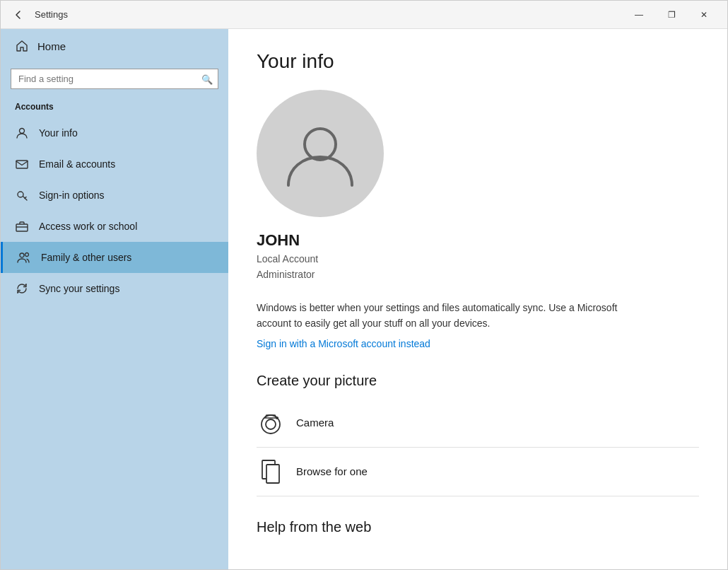  Describe the element at coordinates (478, 472) in the screenshot. I see `browse-option: Browse for one` at that location.